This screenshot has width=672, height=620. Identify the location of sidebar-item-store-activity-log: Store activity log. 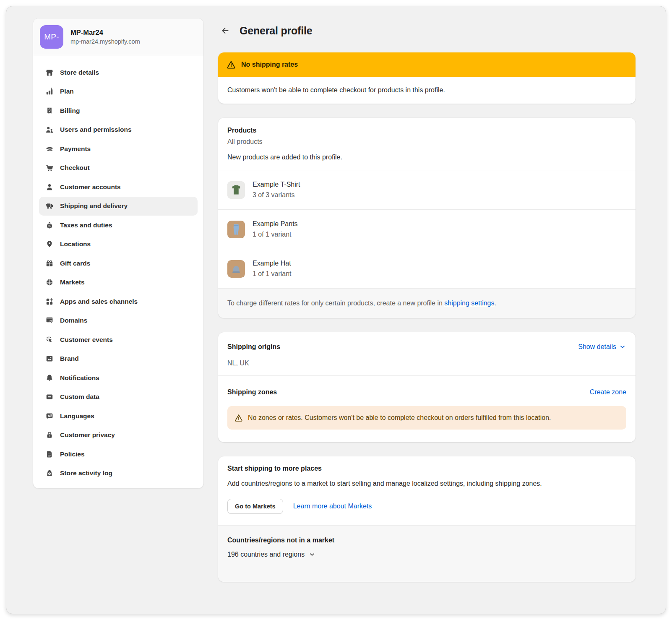
(118, 474).